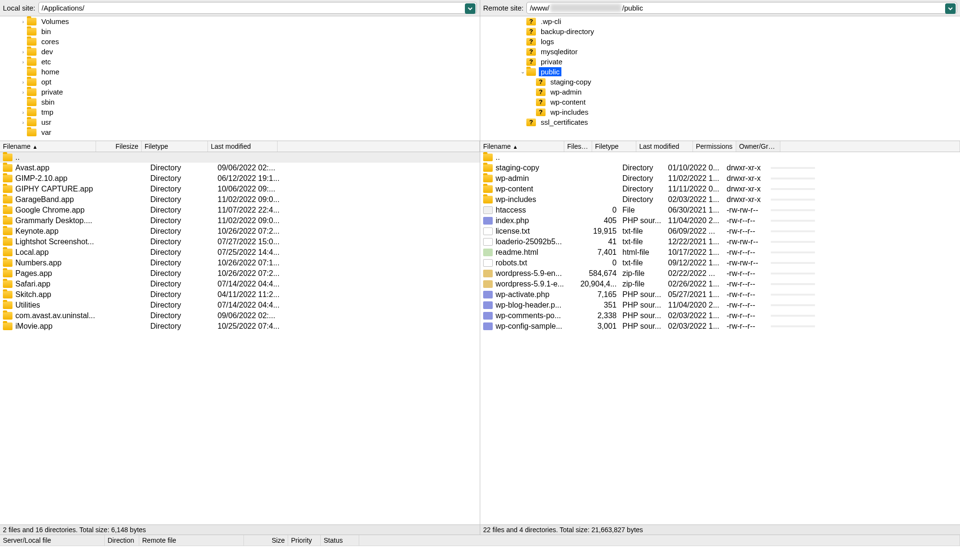  What do you see at coordinates (643, 295) in the screenshot?
I see `file-type: PHP sour...` at bounding box center [643, 295].